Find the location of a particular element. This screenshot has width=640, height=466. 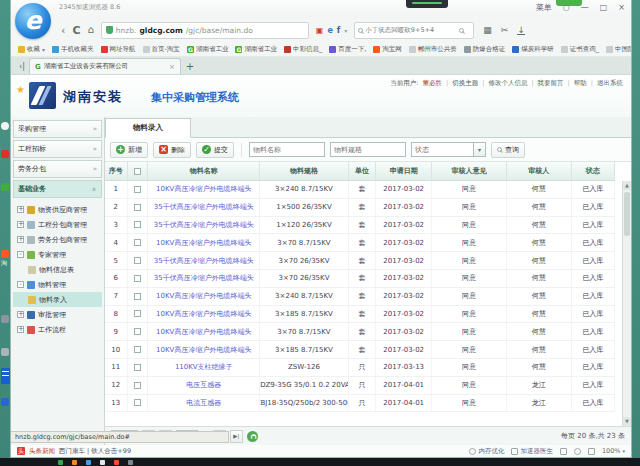

tree-item: 物料录入 is located at coordinates (58, 300).